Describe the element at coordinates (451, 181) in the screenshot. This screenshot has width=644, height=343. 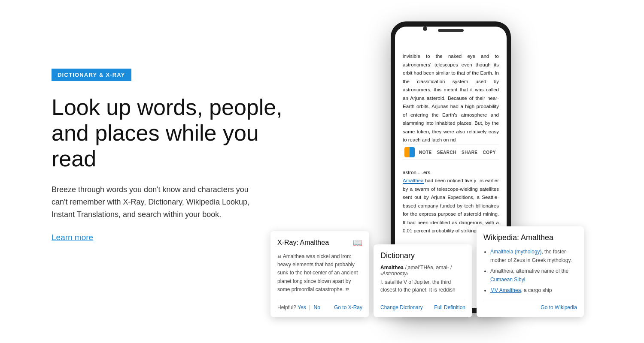
I see `book-text-p4: had been noticed five y` at that location.